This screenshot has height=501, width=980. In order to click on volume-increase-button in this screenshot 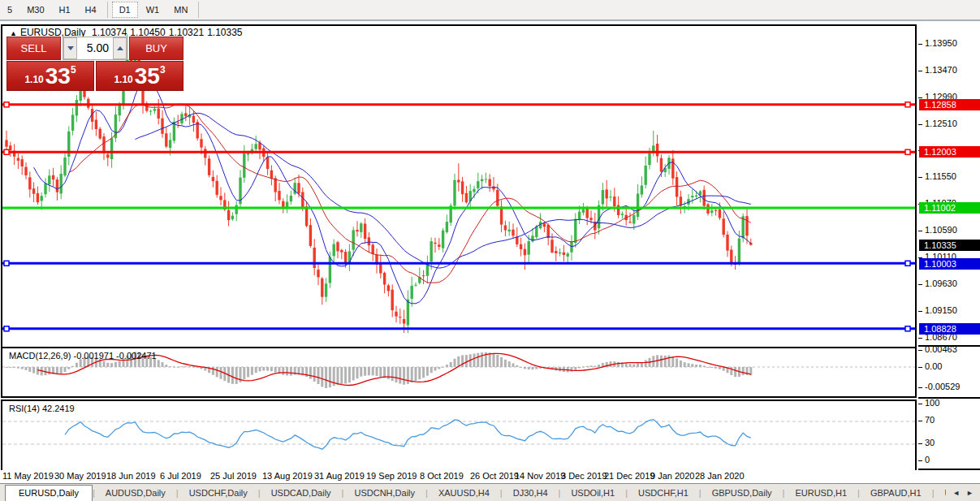, I will do `click(120, 49)`.